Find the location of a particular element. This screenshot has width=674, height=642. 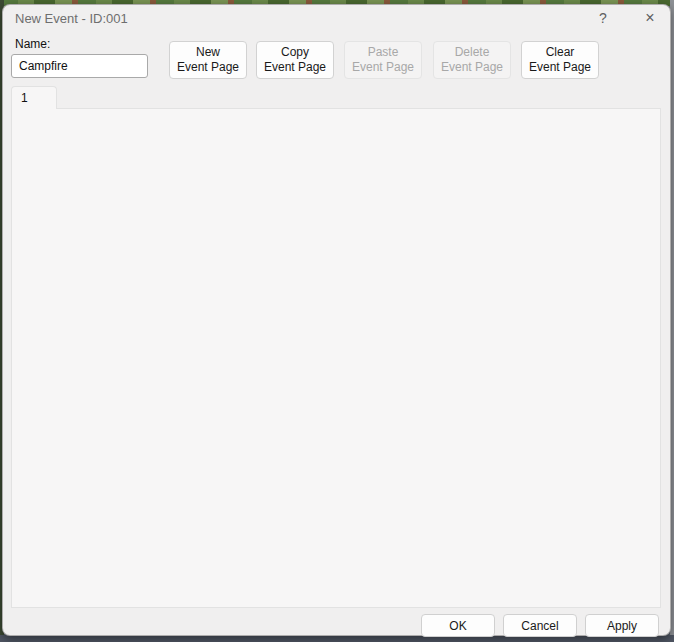

tab-page-1: 1 is located at coordinates (34, 98).